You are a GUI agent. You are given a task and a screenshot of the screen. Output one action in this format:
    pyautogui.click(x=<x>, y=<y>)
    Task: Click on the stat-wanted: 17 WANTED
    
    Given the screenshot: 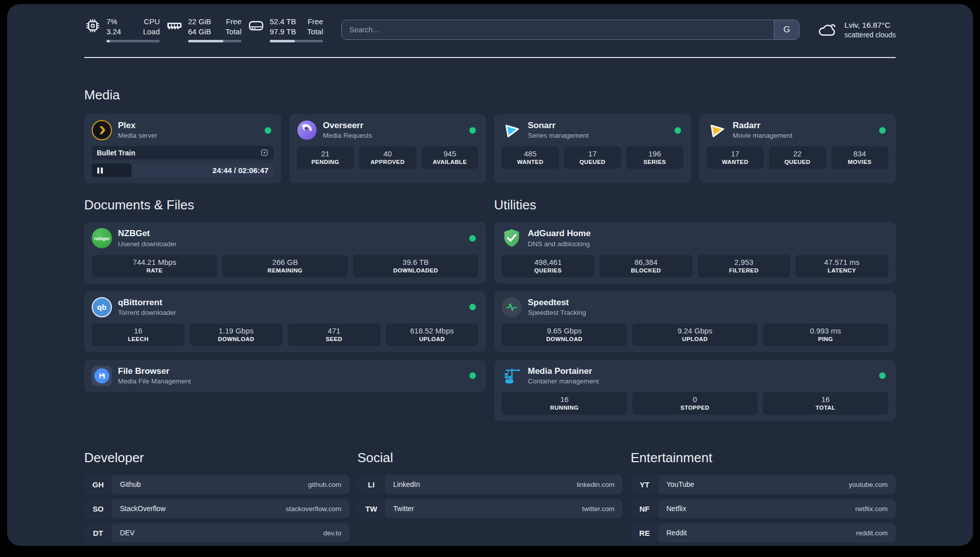 What is the action you would take?
    pyautogui.click(x=736, y=157)
    